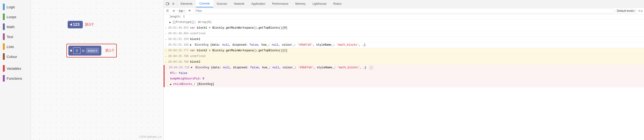  I want to click on text-color, so click(4, 37).